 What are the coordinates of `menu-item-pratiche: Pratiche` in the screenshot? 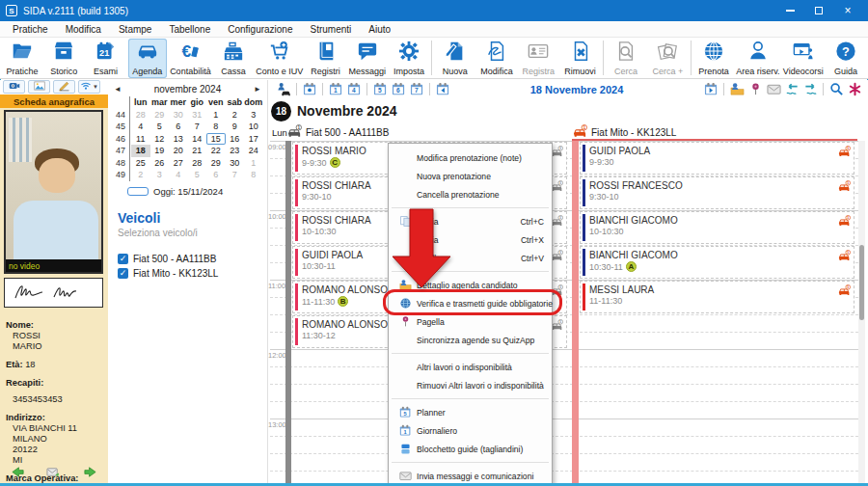 It's located at (31, 29).